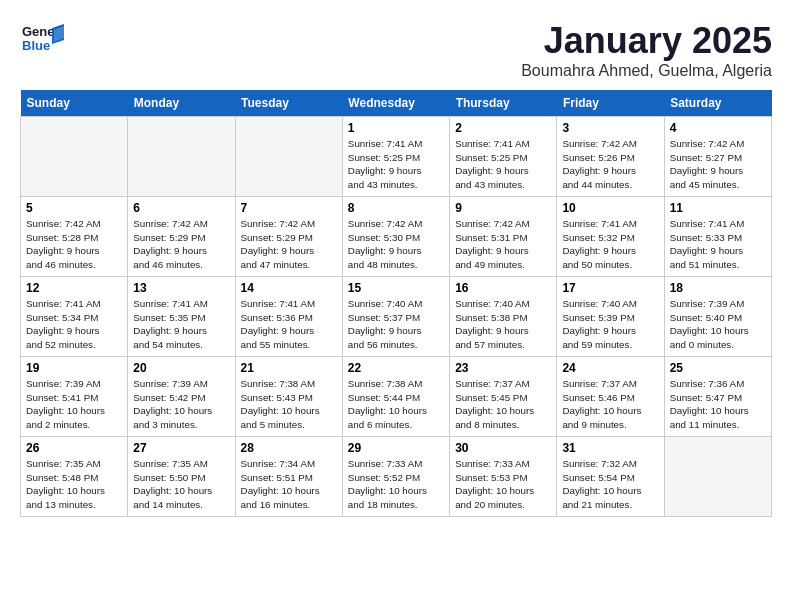  I want to click on calendar-cell: 30Sunrise: 7:33 AM Sunset: 5:53 PM Dayli…, so click(504, 477).